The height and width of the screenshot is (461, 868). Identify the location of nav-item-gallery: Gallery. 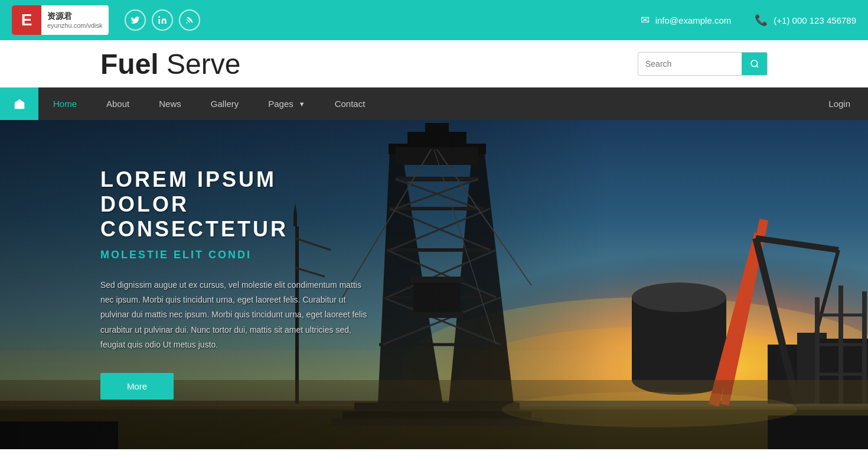
(225, 104).